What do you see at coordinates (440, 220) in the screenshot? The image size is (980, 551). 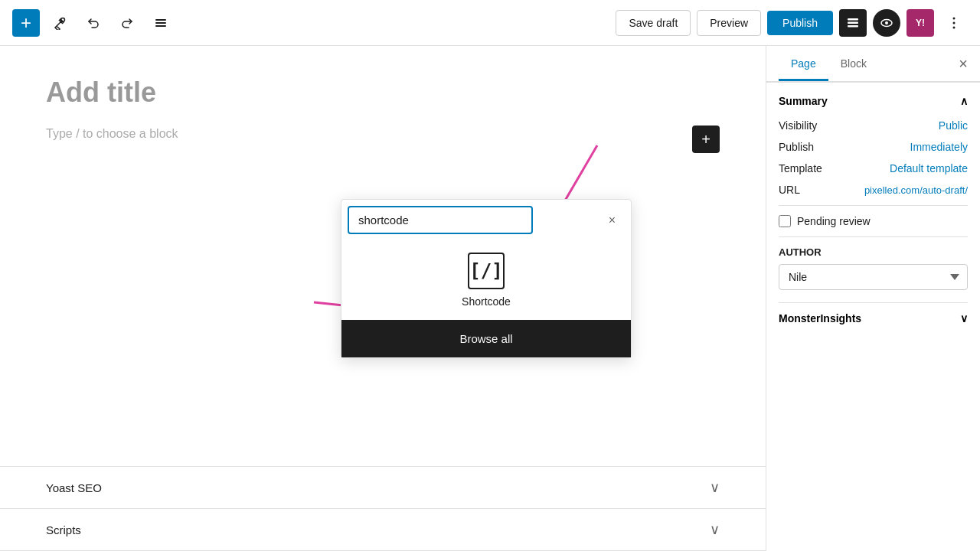 I see `block-search-input` at bounding box center [440, 220].